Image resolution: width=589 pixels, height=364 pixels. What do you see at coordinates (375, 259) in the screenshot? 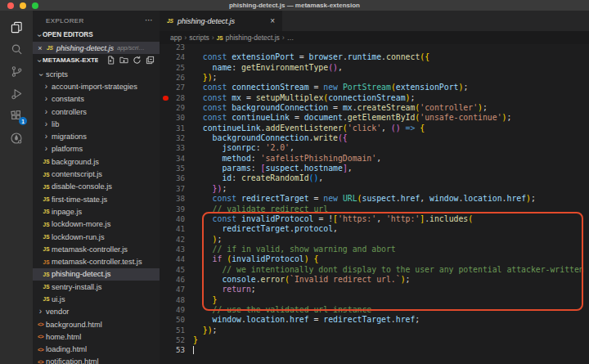
I see `code-line: 44 if (invalidProtocol) {` at bounding box center [375, 259].